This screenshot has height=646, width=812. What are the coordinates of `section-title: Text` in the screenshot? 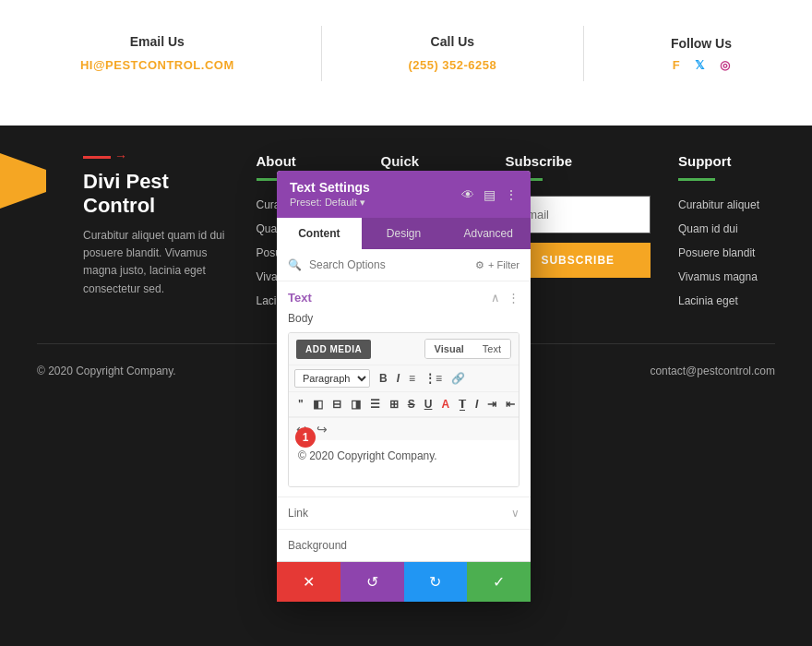 It's located at (300, 297).